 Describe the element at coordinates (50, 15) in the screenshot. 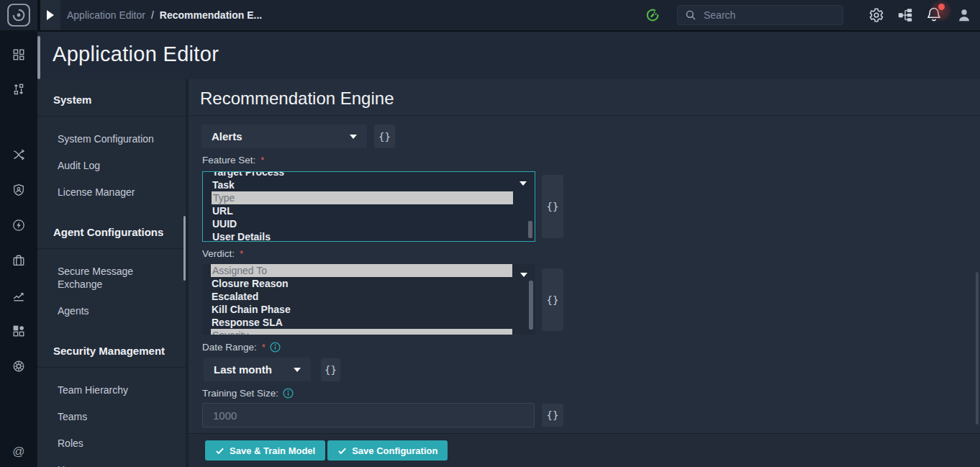

I see `sidebar-expand-button` at that location.